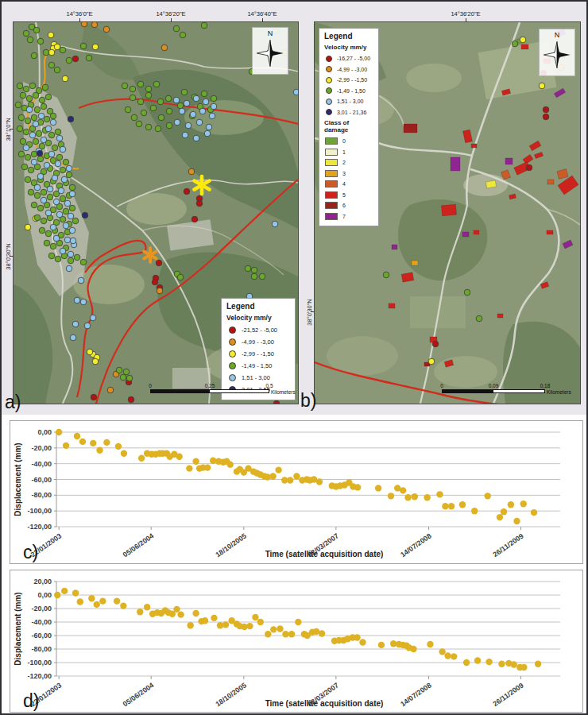 This screenshot has width=588, height=715. What do you see at coordinates (354, 59) in the screenshot?
I see `legend-item-label: -16,27 - -5,00` at bounding box center [354, 59].